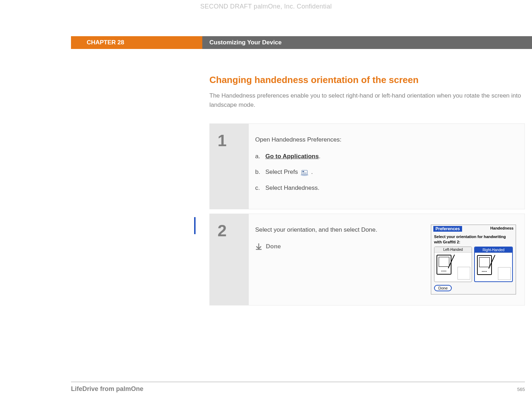 The height and width of the screenshot is (397, 532). Describe the element at coordinates (385, 166) in the screenshot. I see `step-text: Open Handedness Preferences: a. Go to Ap…` at that location.